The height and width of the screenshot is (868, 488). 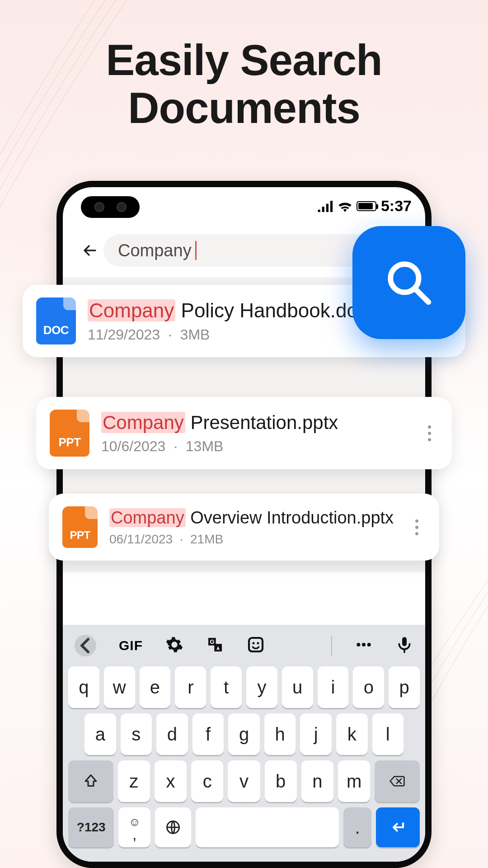 What do you see at coordinates (174, 645) in the screenshot?
I see `gear-icon` at bounding box center [174, 645].